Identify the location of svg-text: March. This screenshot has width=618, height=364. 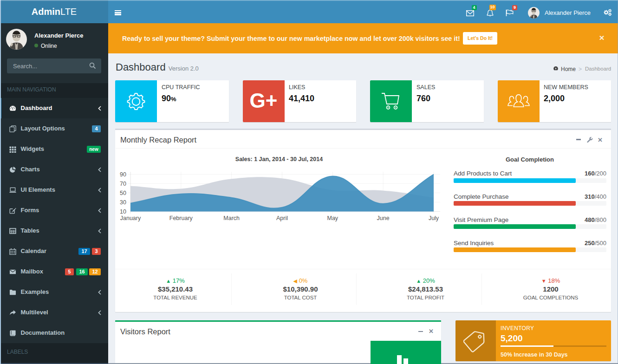
(231, 218).